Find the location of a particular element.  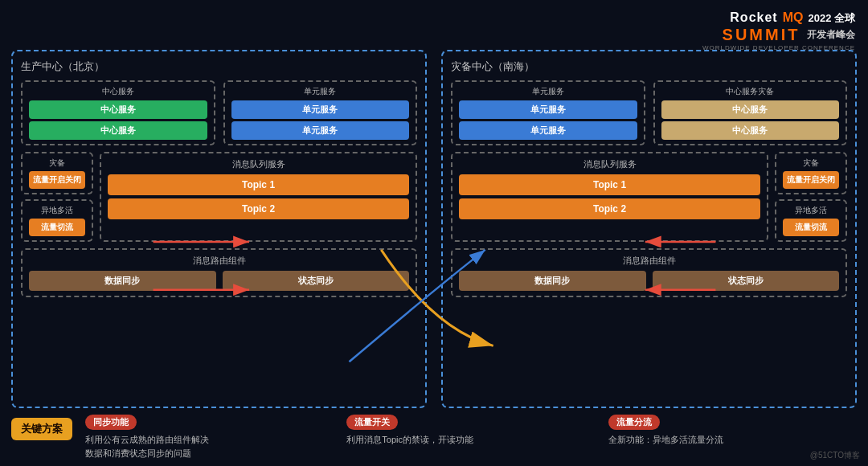

bottom-bar: 关键方案 同步功能 利用公有云成熟的路由组件解决数据和消费状态同步的问题 流量开… is located at coordinates (434, 437).